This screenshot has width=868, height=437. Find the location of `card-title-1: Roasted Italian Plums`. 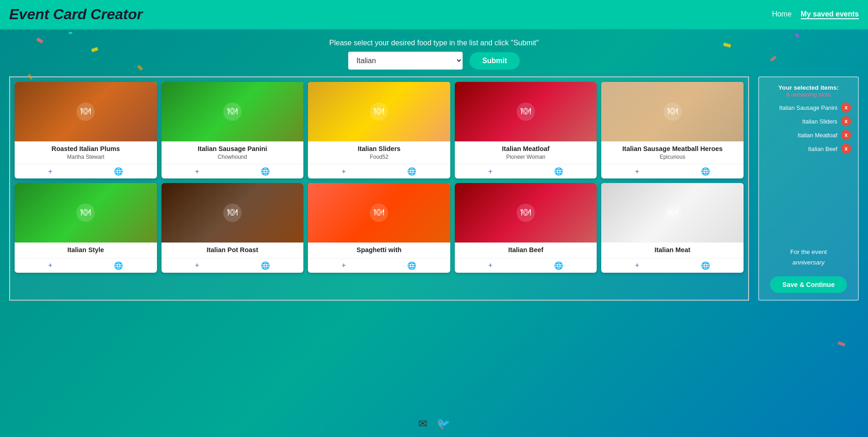

card-title-1: Roasted Italian Plums is located at coordinates (86, 149).